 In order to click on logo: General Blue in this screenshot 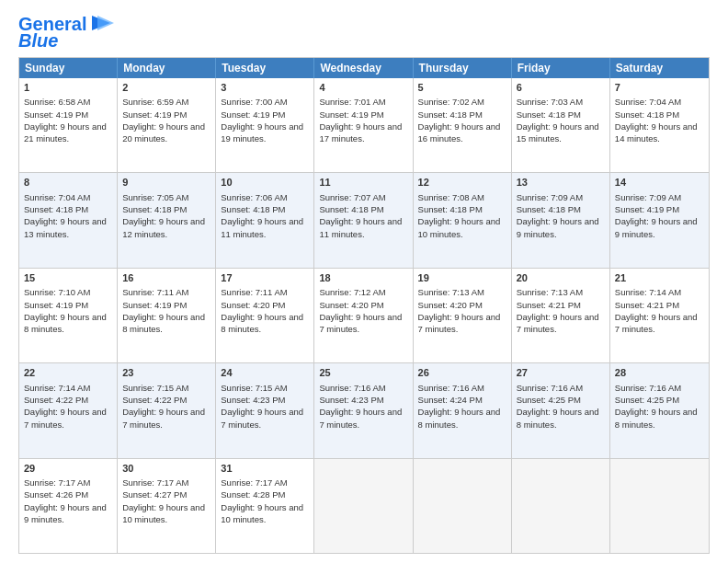, I will do `click(66, 32)`.